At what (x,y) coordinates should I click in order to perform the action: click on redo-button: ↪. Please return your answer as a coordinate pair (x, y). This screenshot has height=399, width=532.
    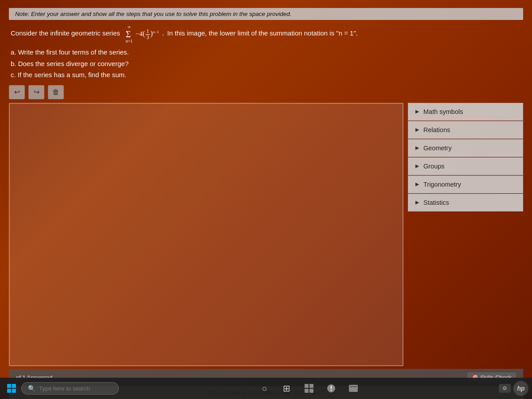
    Looking at the image, I should click on (36, 92).